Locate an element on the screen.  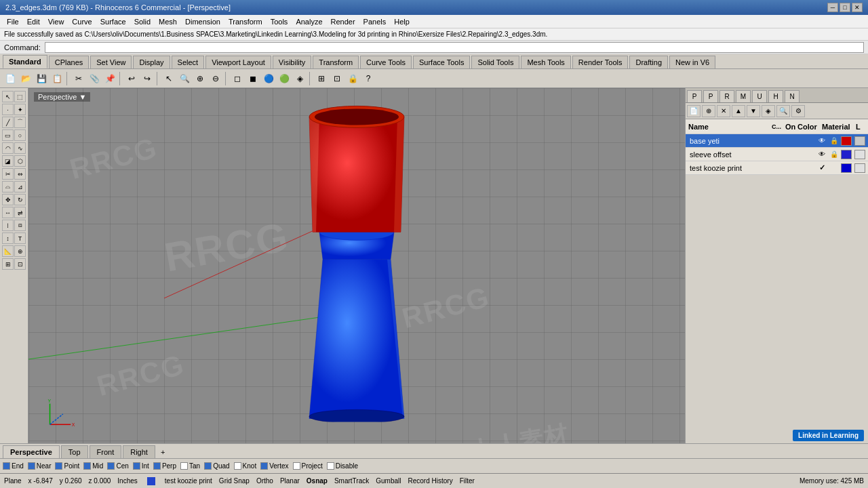
toolbar-tab-surface-tools: Surface Tools is located at coordinates (441, 62).